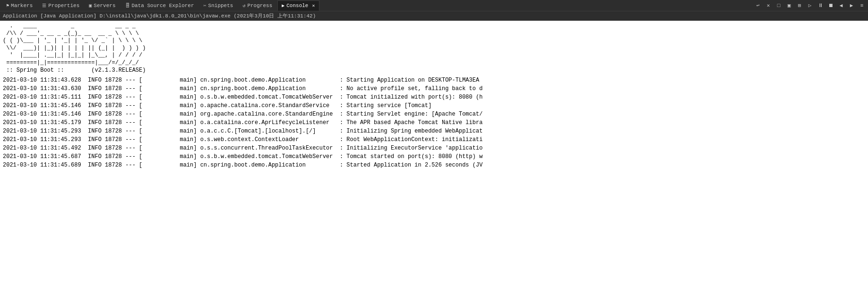  I want to click on toolbar-btn-1: ✕, so click(768, 6).